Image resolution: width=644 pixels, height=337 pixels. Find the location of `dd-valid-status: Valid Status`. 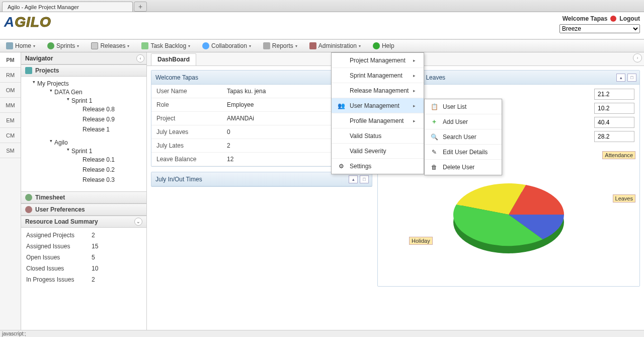

dd-valid-status: Valid Status is located at coordinates (377, 136).